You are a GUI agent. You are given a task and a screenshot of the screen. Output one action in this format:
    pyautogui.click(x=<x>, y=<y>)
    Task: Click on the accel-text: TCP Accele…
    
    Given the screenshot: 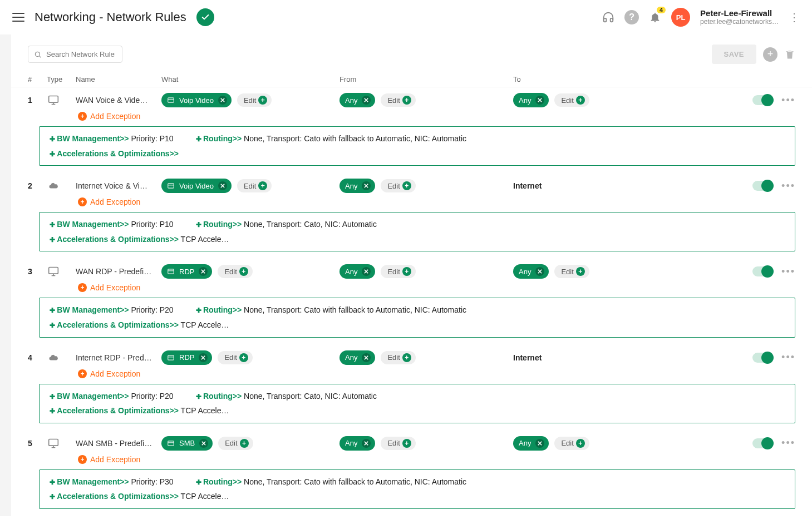 What is the action you would take?
    pyautogui.click(x=205, y=411)
    